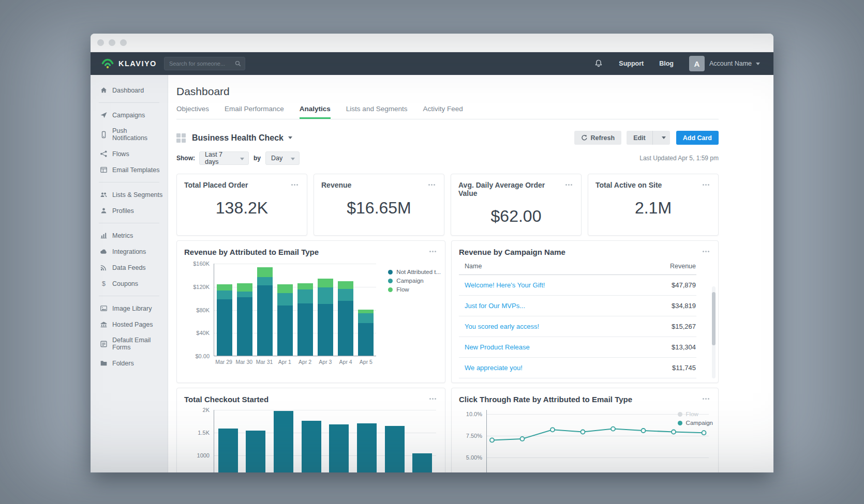  I want to click on campaign-link: You scored early access!, so click(502, 327).